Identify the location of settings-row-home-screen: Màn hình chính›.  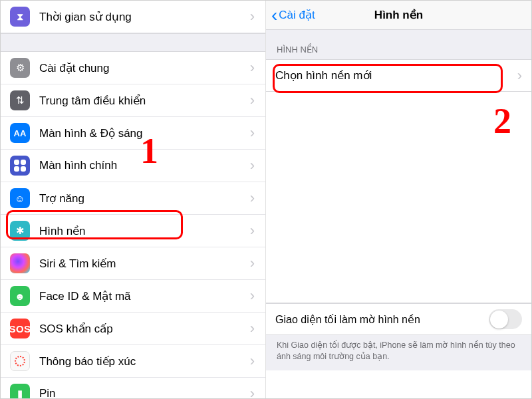
(133, 166).